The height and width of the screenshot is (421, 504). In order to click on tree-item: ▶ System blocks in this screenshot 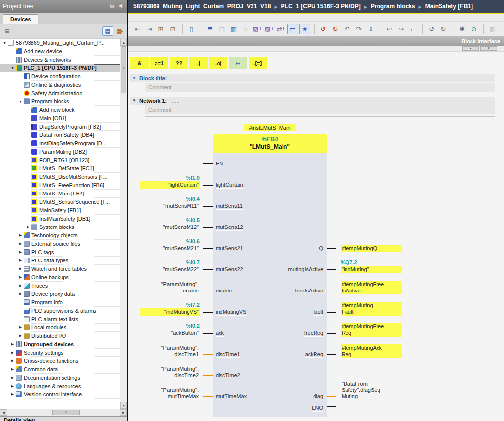, I will do `click(60, 227)`.